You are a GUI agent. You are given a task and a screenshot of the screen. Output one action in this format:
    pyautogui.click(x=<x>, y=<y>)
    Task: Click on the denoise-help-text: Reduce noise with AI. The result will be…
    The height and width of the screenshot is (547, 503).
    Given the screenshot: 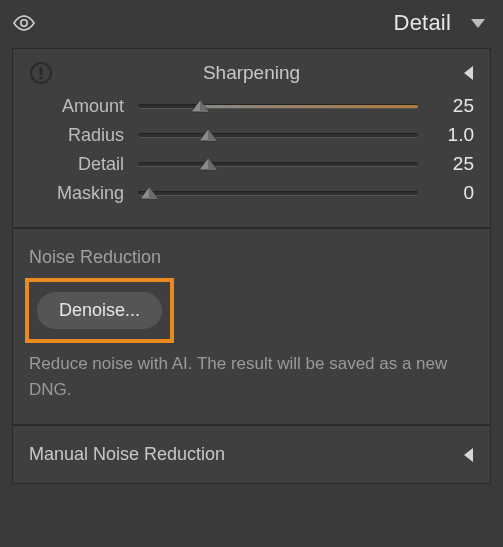 What is the action you would take?
    pyautogui.click(x=239, y=376)
    